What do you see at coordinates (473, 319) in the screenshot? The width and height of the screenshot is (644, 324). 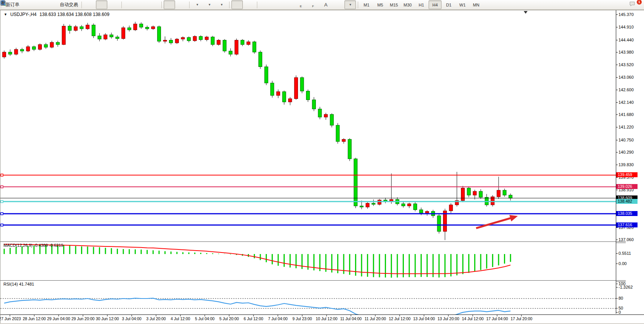 I see `time-axis-label: 14 Jul 12:00` at bounding box center [473, 319].